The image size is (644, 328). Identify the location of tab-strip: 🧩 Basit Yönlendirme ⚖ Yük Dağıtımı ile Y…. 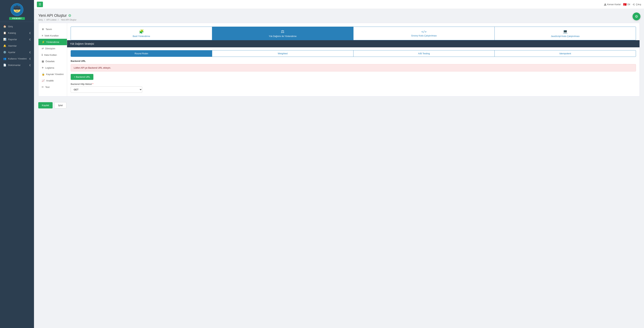
(354, 33).